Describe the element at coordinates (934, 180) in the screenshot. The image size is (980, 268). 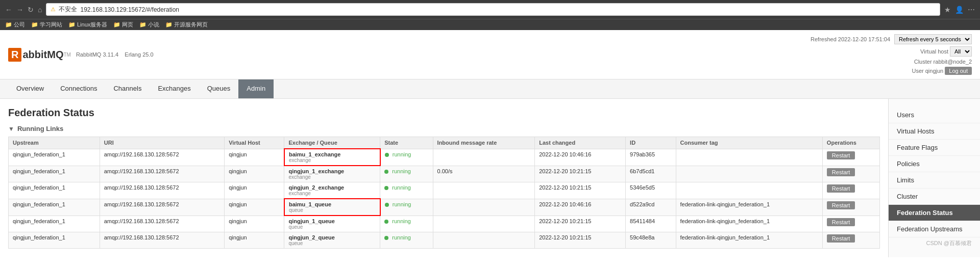
I see `sidebar-item-limits: Limits` at that location.